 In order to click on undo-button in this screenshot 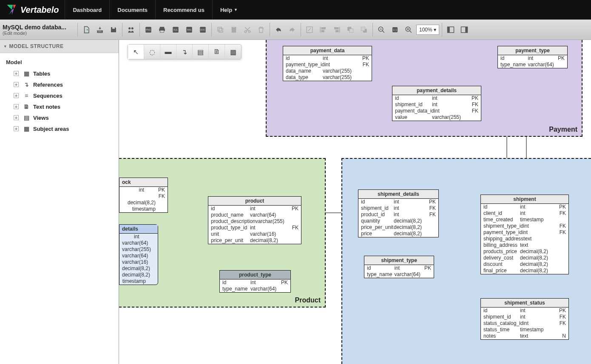, I will do `click(278, 30)`.